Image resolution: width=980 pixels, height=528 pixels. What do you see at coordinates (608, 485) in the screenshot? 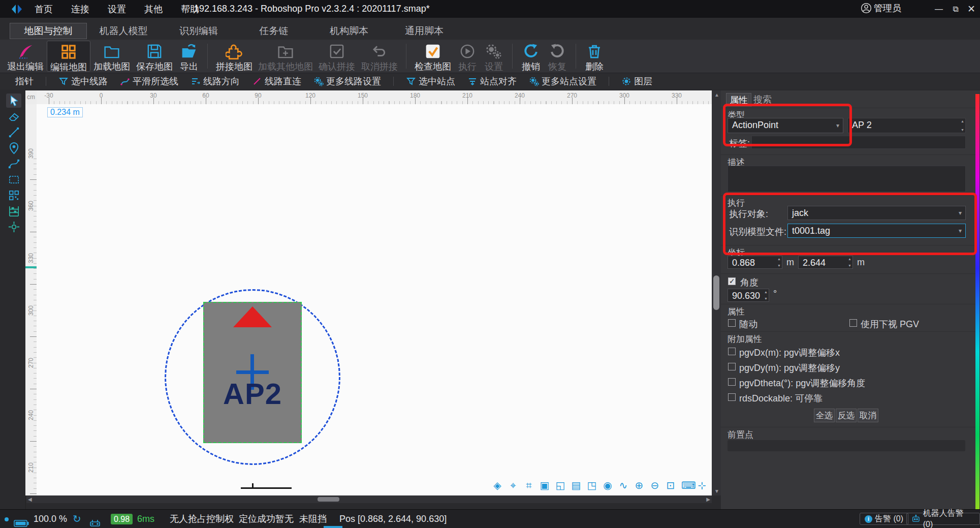
I see `visibility-icon: ◉` at bounding box center [608, 485].